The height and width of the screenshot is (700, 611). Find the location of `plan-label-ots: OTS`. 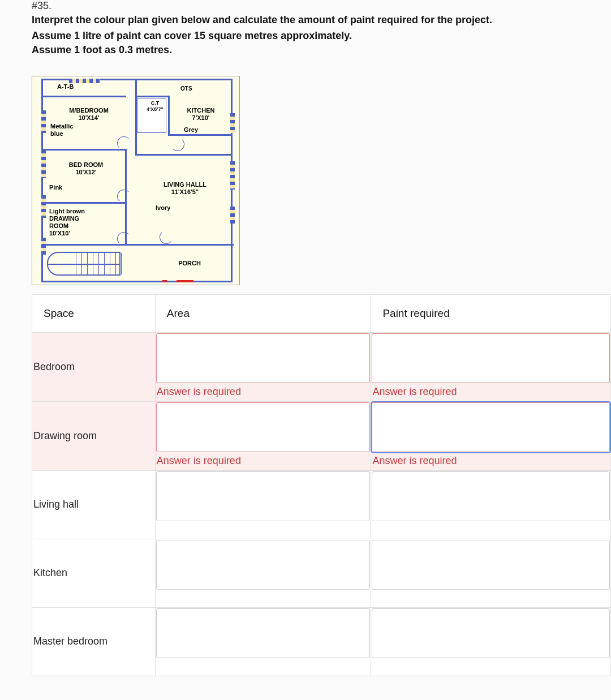

plan-label-ots: OTS is located at coordinates (187, 89).